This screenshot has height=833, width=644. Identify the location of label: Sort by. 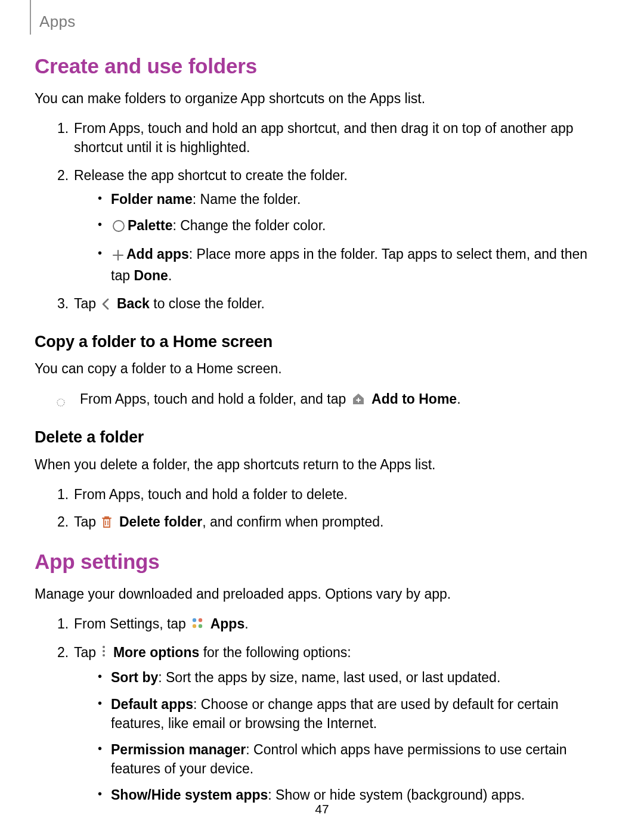
(135, 677).